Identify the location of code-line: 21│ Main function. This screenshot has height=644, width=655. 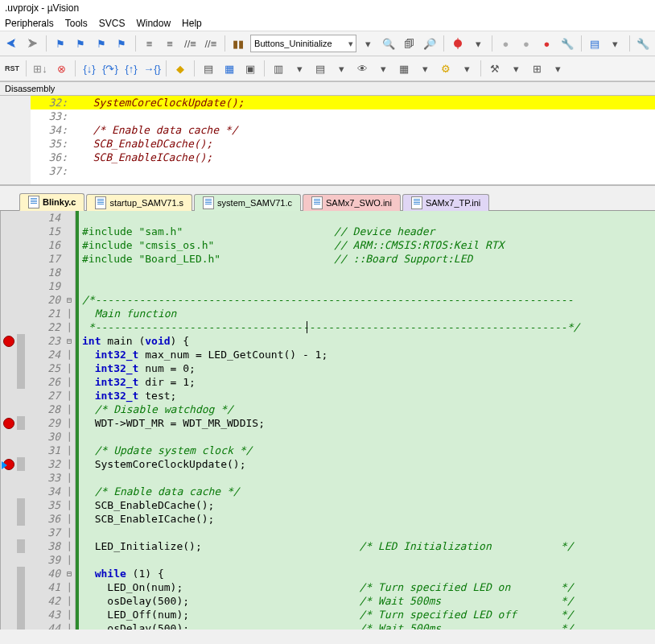
(328, 314).